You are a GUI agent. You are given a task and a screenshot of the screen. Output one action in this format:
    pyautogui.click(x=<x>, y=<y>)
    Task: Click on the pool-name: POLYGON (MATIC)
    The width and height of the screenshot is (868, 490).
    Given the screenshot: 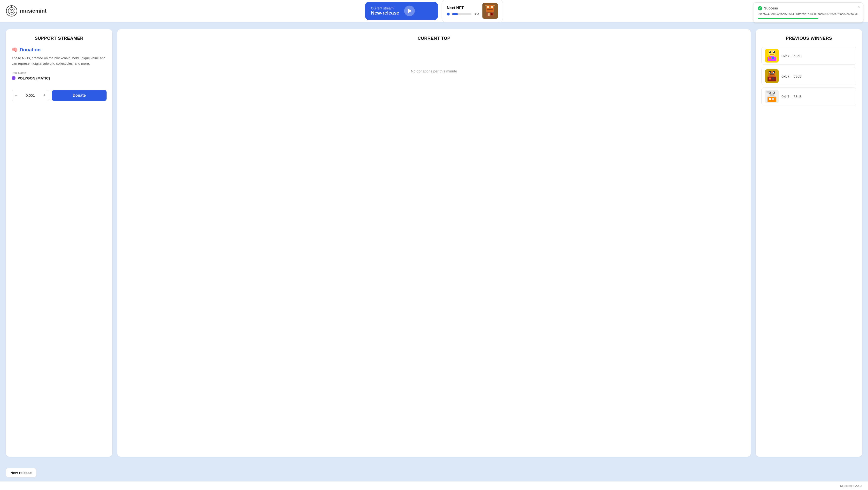 What is the action you would take?
    pyautogui.click(x=34, y=78)
    